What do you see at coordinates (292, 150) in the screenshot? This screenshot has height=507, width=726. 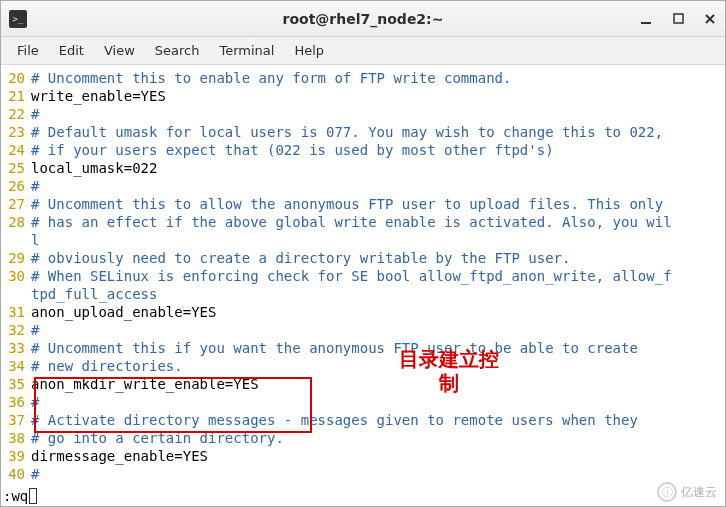 I see `code-text: # if your users expect that (022 is used…` at bounding box center [292, 150].